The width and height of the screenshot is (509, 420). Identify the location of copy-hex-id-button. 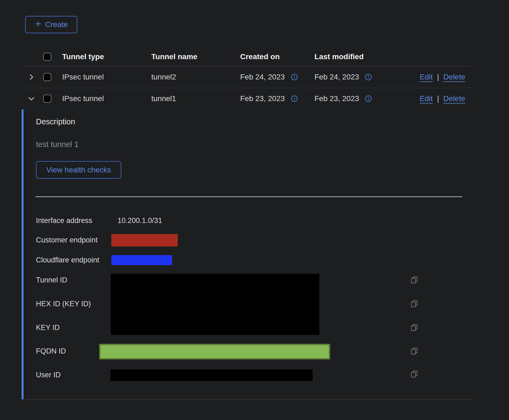
(414, 304).